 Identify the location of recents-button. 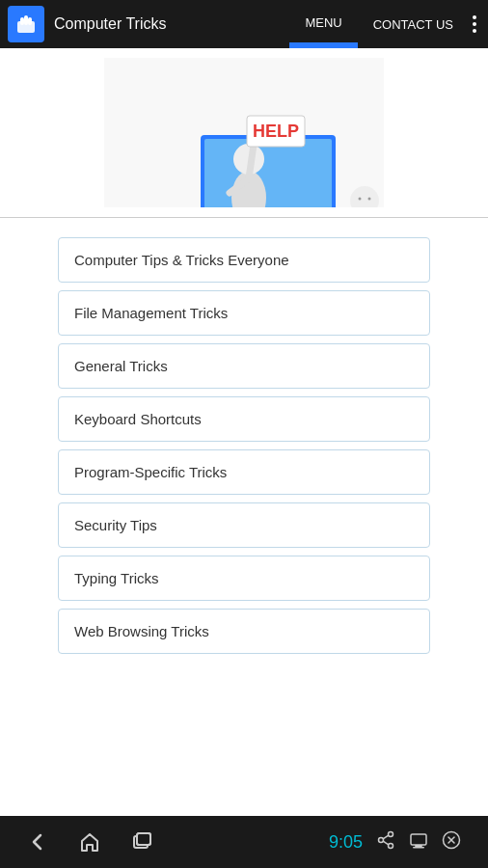
(142, 842).